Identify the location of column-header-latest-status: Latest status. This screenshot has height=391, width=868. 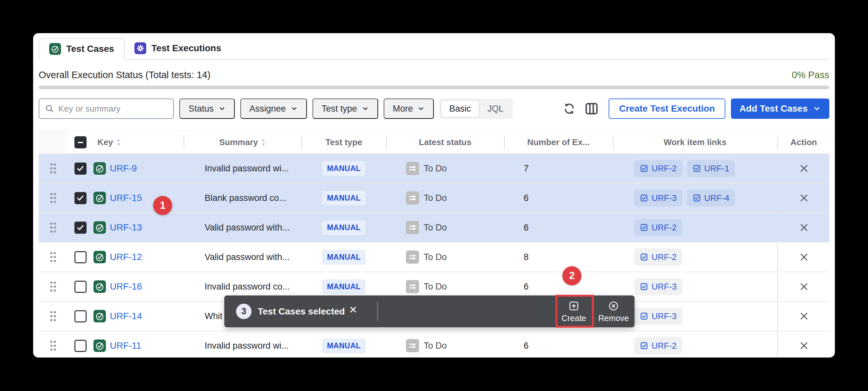
(445, 142).